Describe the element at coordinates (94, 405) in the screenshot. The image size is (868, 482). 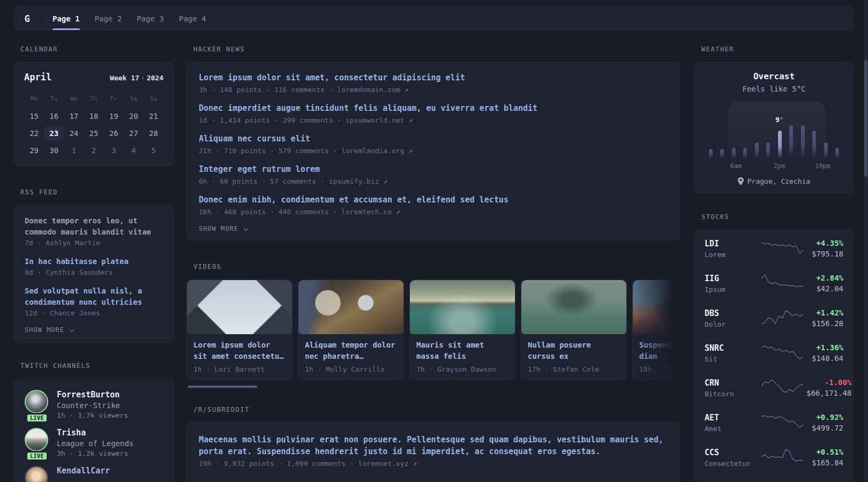
I see `twitch-channel-row: LIVEForrestBurtonCounter-Strike1h · 1.7k…` at that location.